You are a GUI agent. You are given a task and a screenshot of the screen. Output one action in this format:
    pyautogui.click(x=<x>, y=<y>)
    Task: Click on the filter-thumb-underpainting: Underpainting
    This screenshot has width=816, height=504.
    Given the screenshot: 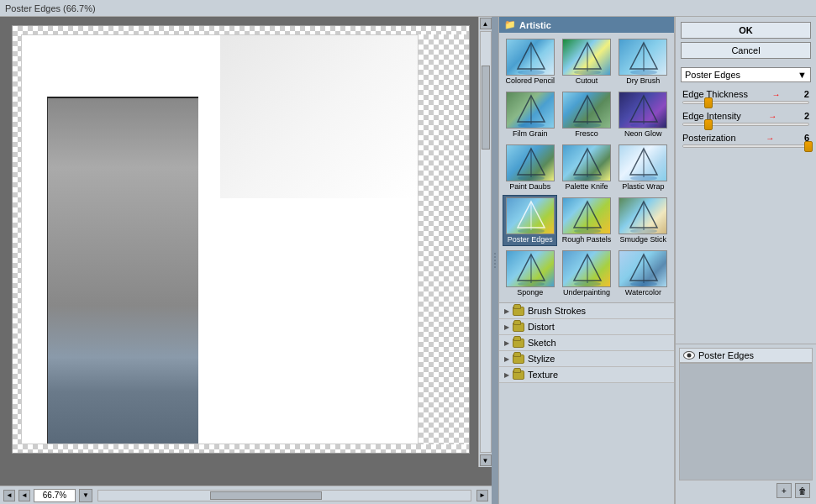 What is the action you would take?
    pyautogui.click(x=587, y=274)
    